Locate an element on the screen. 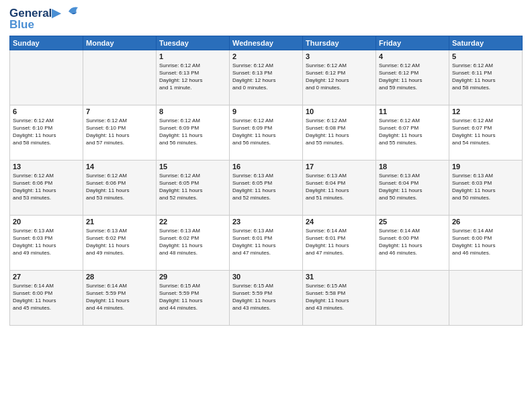  day-number: 29 is located at coordinates (193, 277).